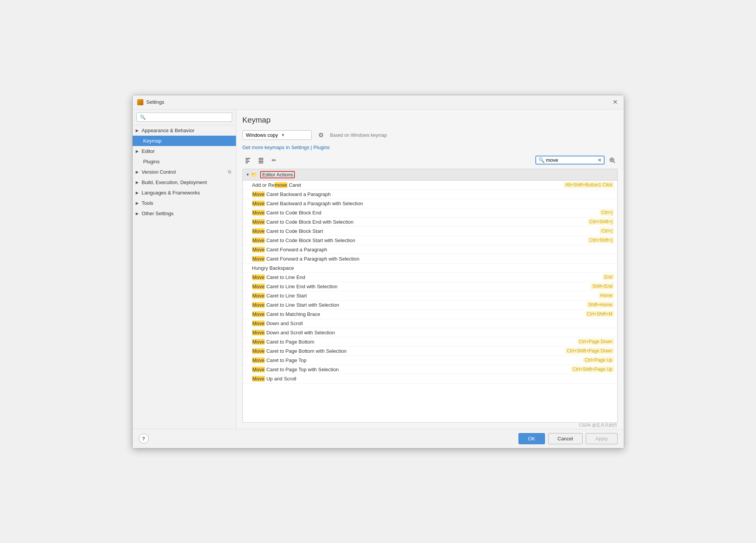 This screenshot has height=543, width=756. What do you see at coordinates (430, 333) in the screenshot?
I see `table-row: Move Down and Scroll with Selection` at bounding box center [430, 333].